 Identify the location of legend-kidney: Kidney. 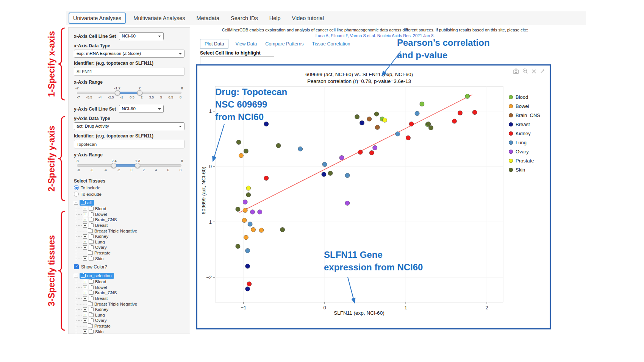
(524, 133).